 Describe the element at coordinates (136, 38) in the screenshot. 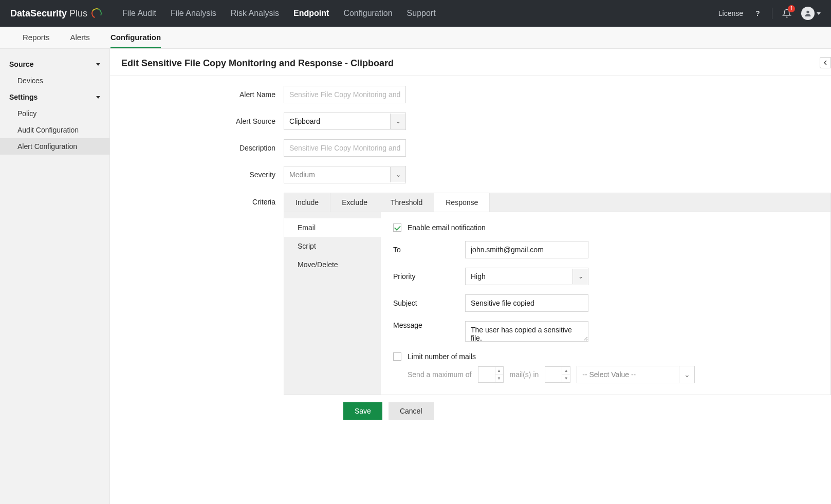

I see `subtab-configuration: Configuration` at that location.